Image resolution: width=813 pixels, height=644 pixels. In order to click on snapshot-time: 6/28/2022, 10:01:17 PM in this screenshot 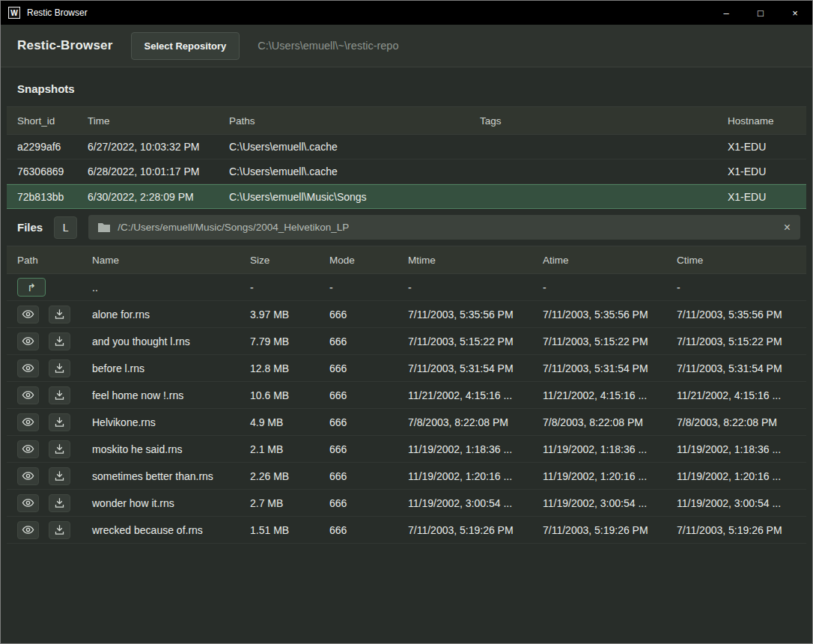, I will do `click(148, 171)`.